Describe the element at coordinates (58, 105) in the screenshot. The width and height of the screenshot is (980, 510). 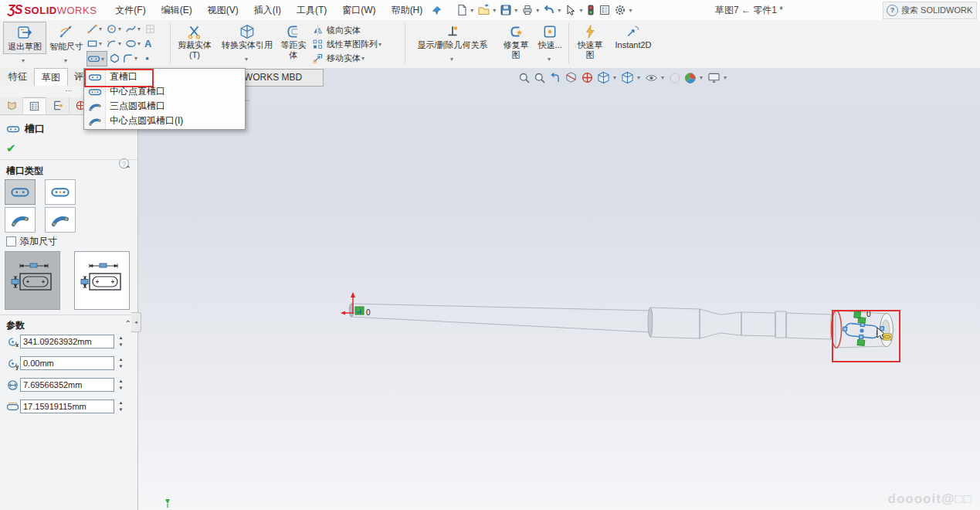
I see `configuration-manager-tab` at that location.